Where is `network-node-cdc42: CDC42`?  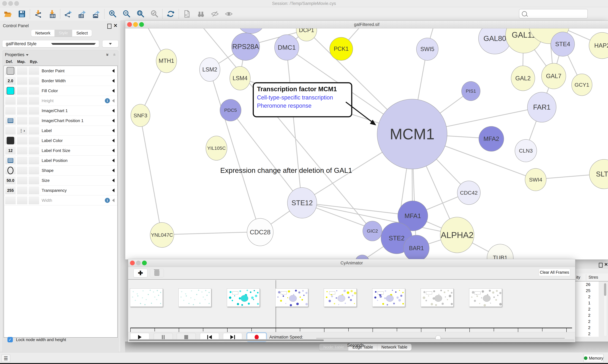
network-node-cdc42: CDC42 is located at coordinates (469, 193).